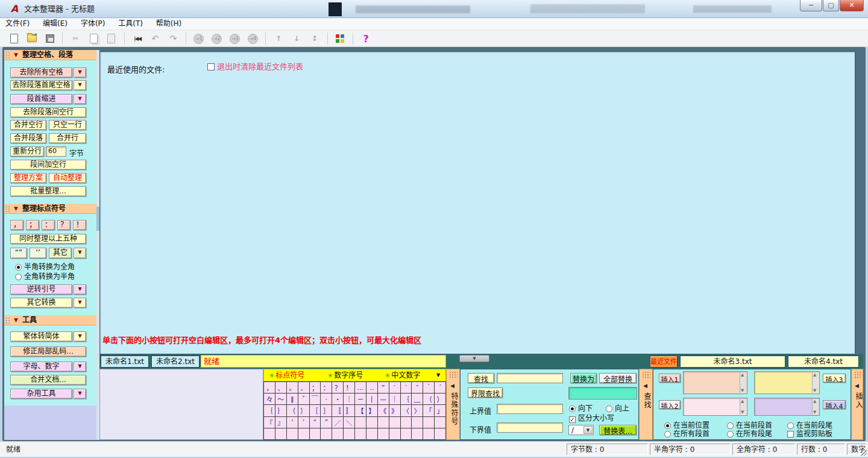 The image size is (868, 458). I want to click on menu-file: 文件(F), so click(17, 24).